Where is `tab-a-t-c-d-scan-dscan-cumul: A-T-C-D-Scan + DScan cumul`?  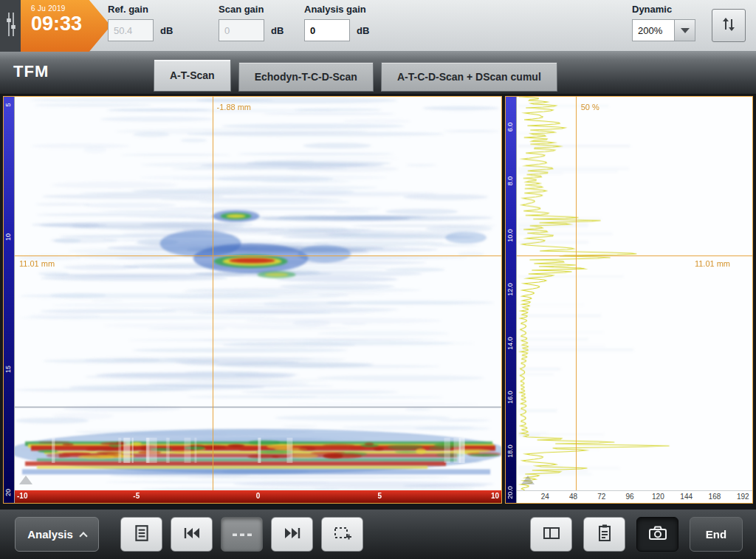
tab-a-t-c-d-scan-dscan-cumul: A-T-C-D-Scan + DScan cumul is located at coordinates (470, 77).